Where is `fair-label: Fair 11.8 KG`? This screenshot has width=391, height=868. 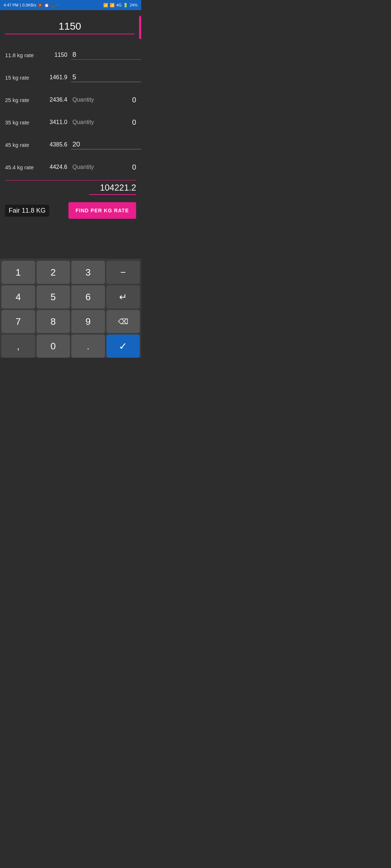 fair-label: Fair 11.8 KG is located at coordinates (27, 210).